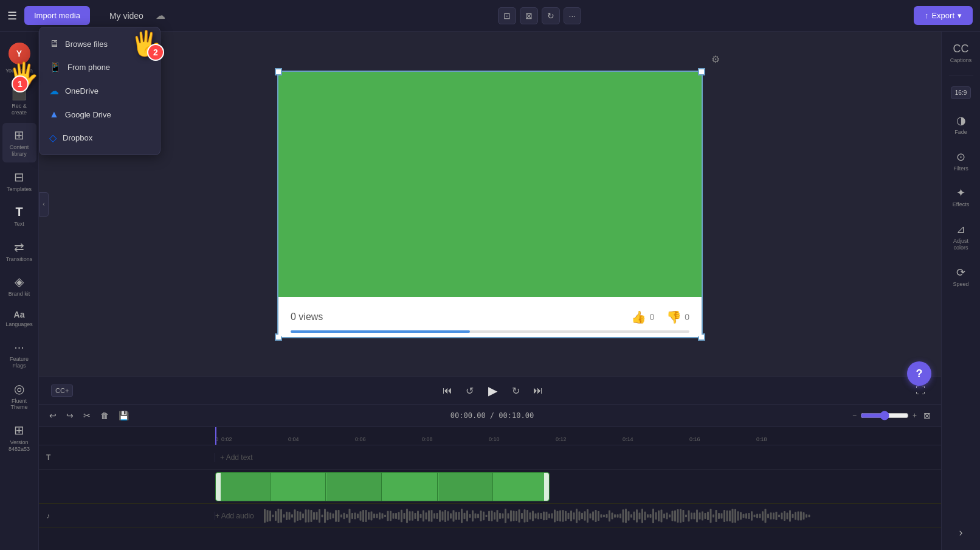 The image size is (980, 550). Describe the element at coordinates (19, 397) in the screenshot. I see `sidebar-item-fluent-theme: ◎ Fluent Theme` at that location.